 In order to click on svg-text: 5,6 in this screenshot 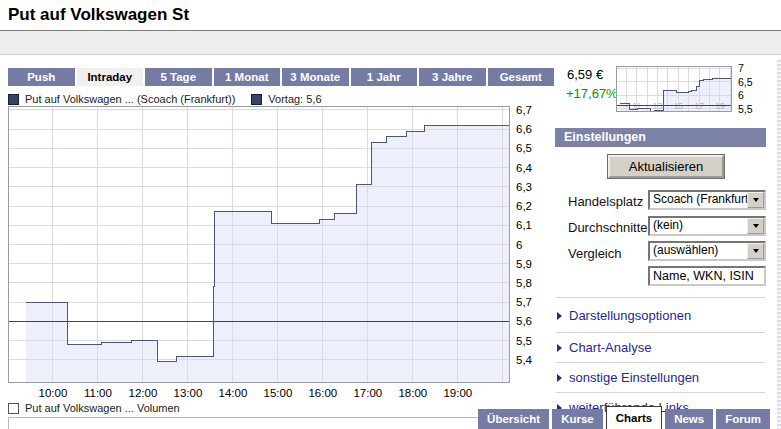, I will do `click(524, 321)`.